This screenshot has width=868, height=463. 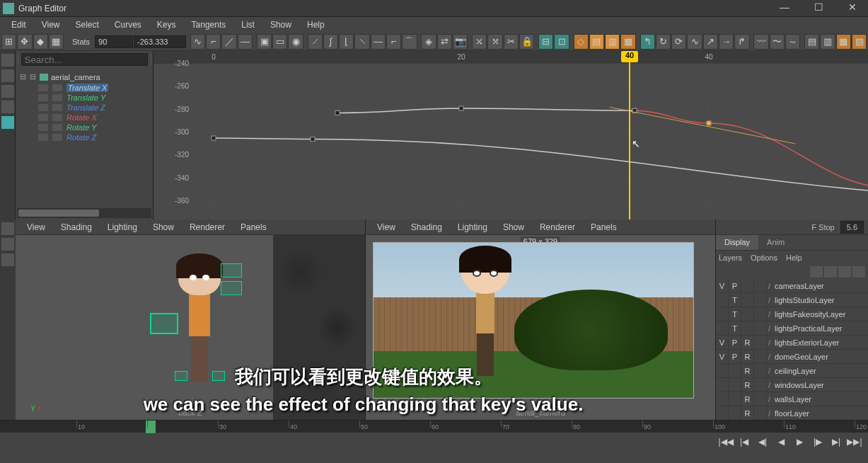 What do you see at coordinates (792, 328) in the screenshot?
I see `layer-row: T/lightsPracticalLayer` at bounding box center [792, 328].